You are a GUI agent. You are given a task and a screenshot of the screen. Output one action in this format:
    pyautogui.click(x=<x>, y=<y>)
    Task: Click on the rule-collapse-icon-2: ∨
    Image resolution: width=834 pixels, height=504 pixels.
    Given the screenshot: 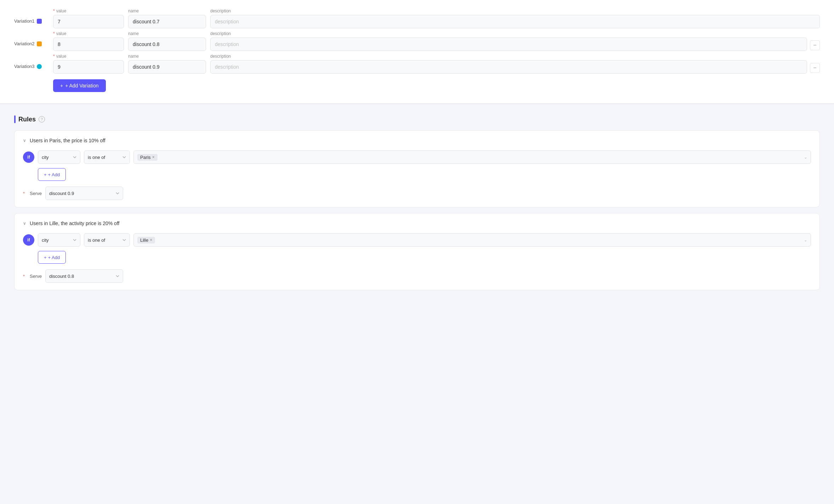 What is the action you would take?
    pyautogui.click(x=25, y=223)
    